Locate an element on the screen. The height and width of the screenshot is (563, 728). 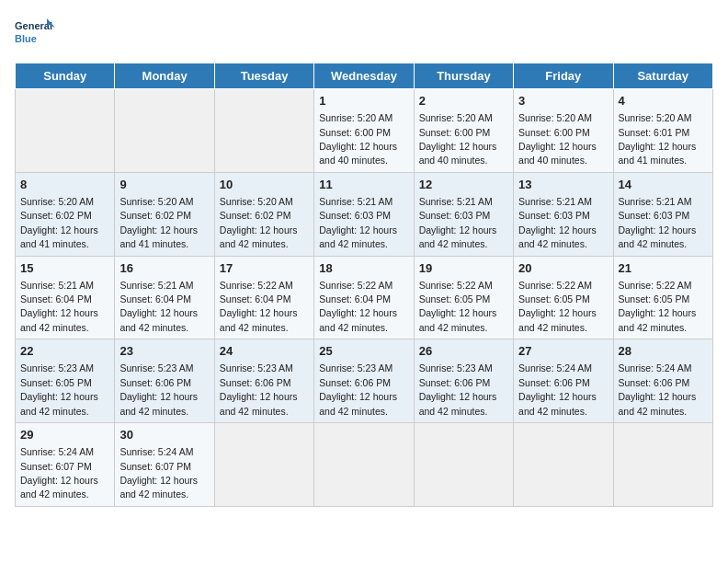
day-number: 30 is located at coordinates (164, 435).